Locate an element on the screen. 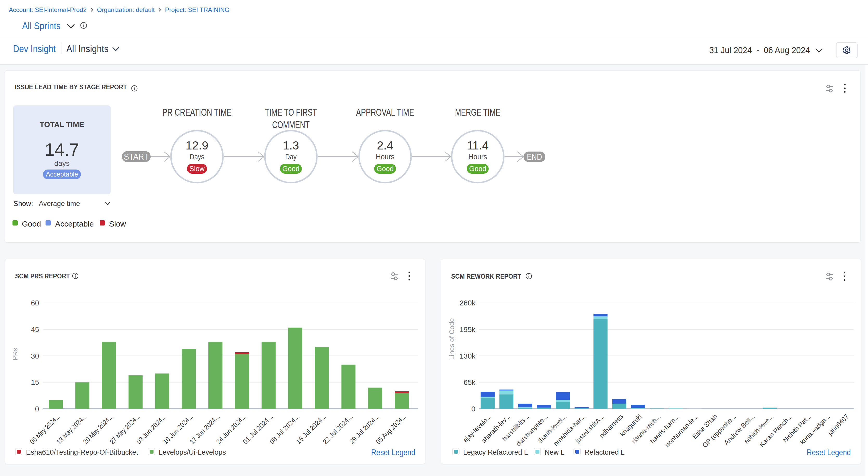 This screenshot has height=476, width=868. svg-text: 60 is located at coordinates (35, 303).